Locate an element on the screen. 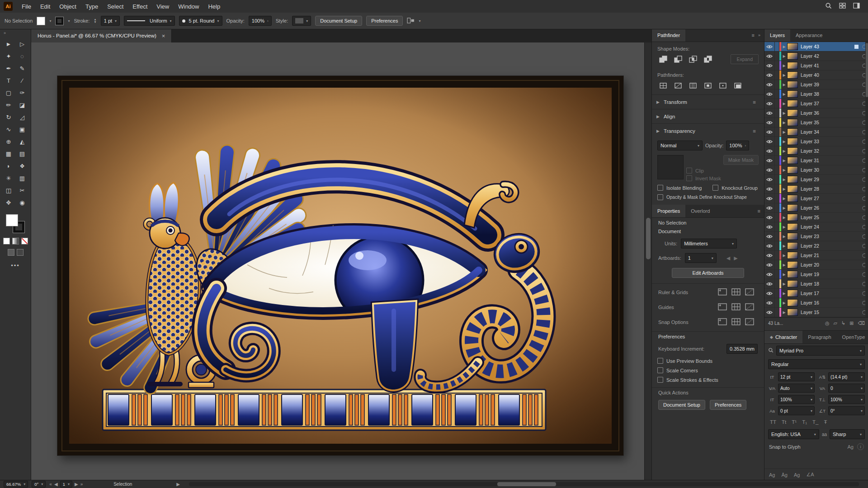 This screenshot has width=868, height=488. rotate-tool: ↻ is located at coordinates (9, 117).